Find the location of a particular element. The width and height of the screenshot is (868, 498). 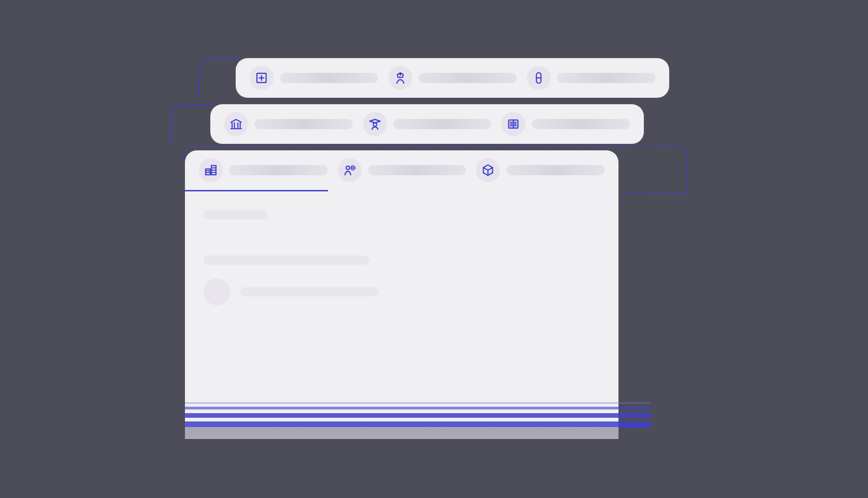

outline-trace-mid is located at coordinates (192, 124).